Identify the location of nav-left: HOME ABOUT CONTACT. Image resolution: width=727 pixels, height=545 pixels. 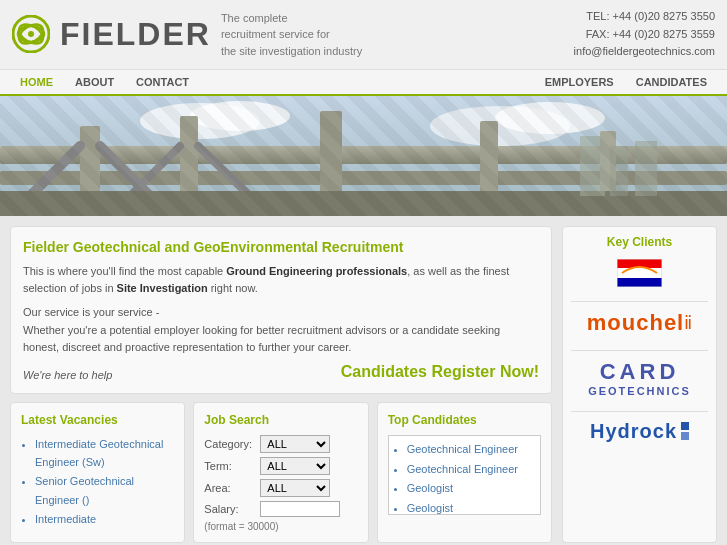
(104, 82).